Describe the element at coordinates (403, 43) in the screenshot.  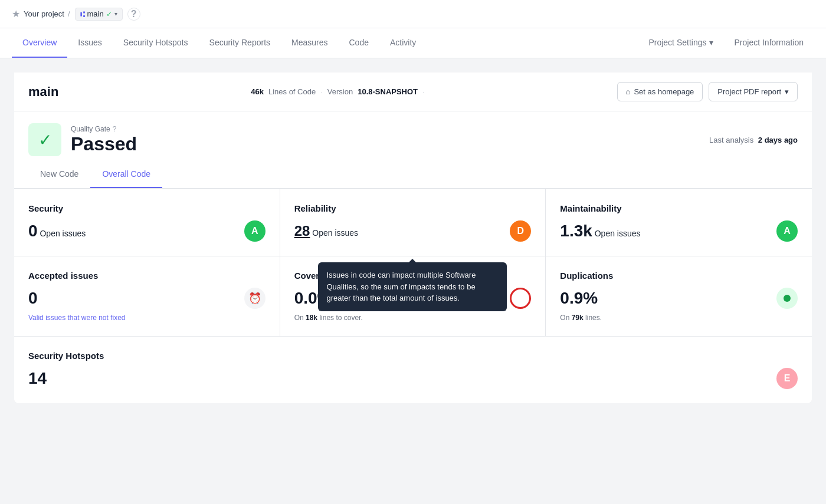
I see `nav-item-activity: Activity` at that location.